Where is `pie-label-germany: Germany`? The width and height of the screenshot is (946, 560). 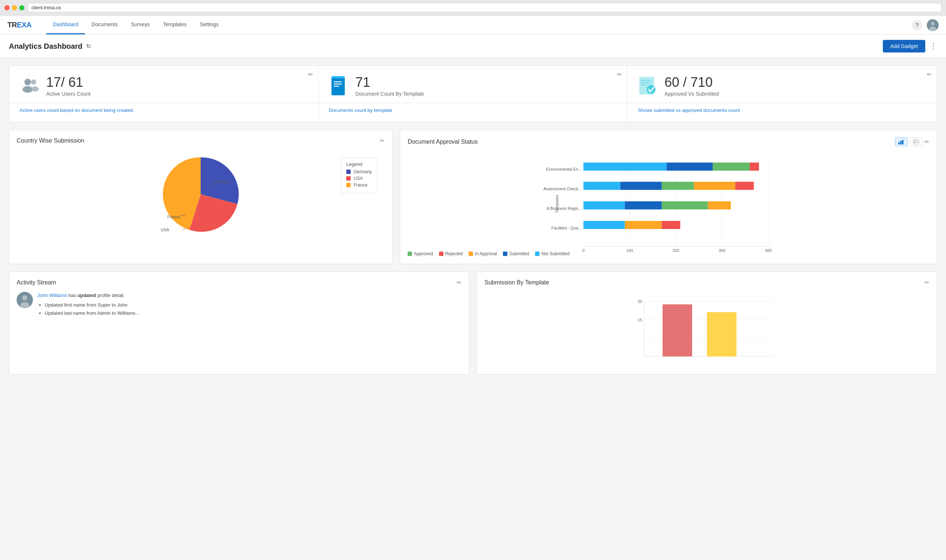 pie-label-germany: Germany is located at coordinates (222, 182).